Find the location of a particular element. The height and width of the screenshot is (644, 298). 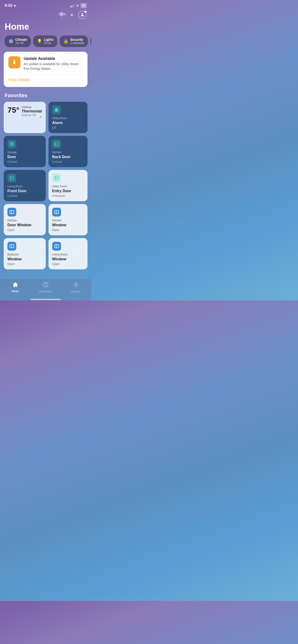

nav-discover: Discover is located at coordinates (76, 287).